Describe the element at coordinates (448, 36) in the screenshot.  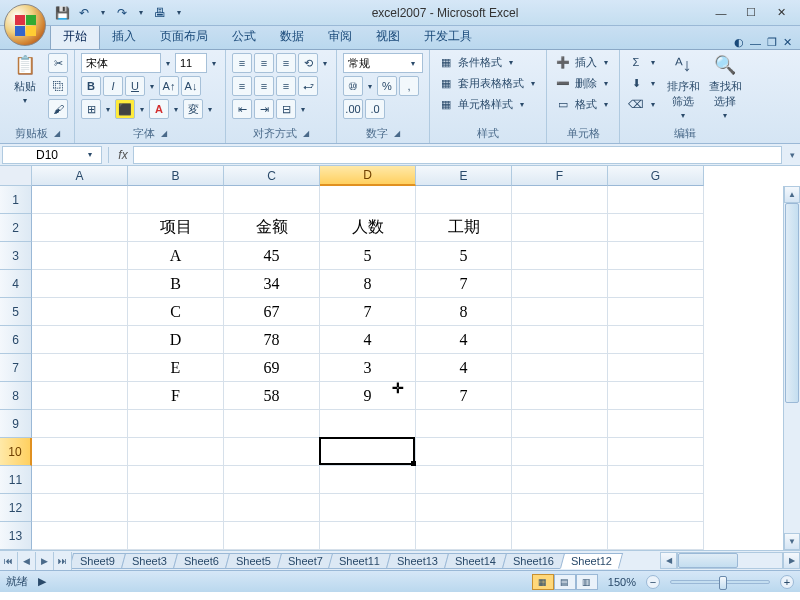
I see `tab-developer: 开发工具` at that location.